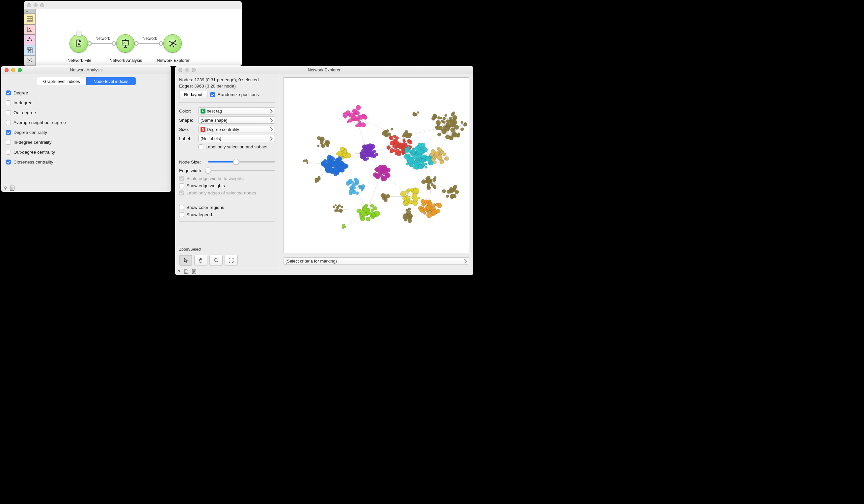  Describe the element at coordinates (29, 19) in the screenshot. I see `table-icon` at that location.